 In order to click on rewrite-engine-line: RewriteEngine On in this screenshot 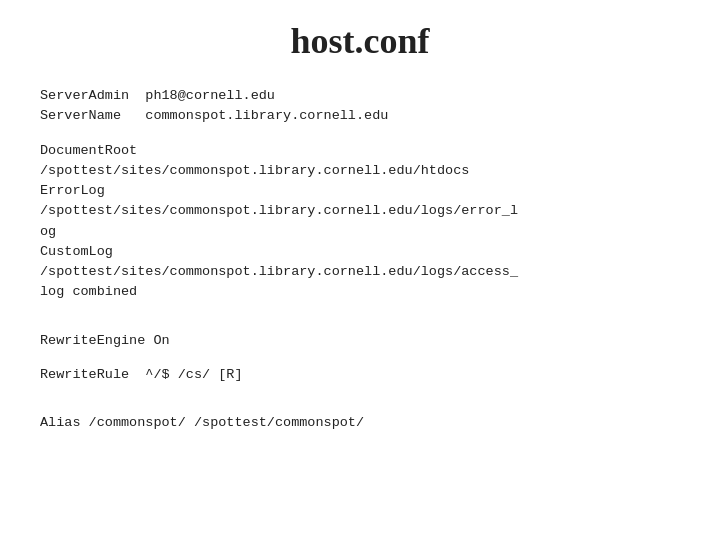, I will do `click(360, 341)`.